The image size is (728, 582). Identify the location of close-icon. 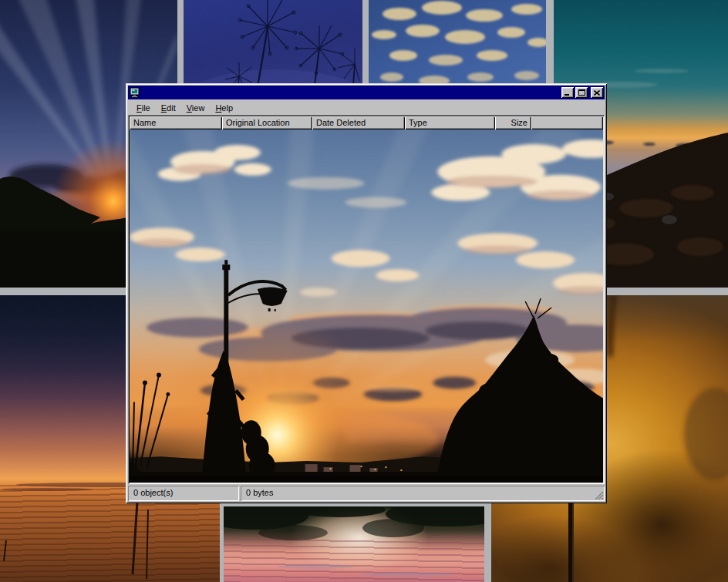
(597, 93).